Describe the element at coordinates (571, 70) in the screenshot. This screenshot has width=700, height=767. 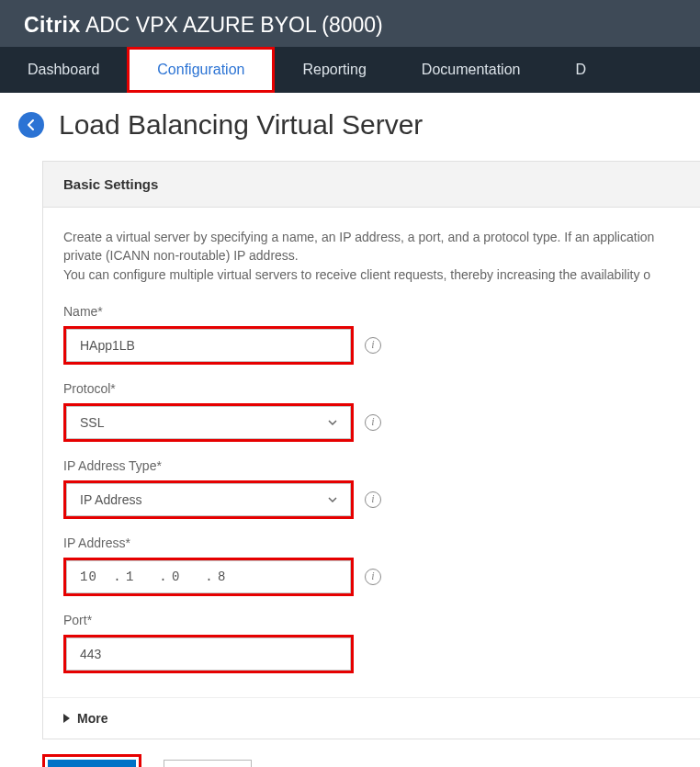
I see `nav-overflow: D` at that location.